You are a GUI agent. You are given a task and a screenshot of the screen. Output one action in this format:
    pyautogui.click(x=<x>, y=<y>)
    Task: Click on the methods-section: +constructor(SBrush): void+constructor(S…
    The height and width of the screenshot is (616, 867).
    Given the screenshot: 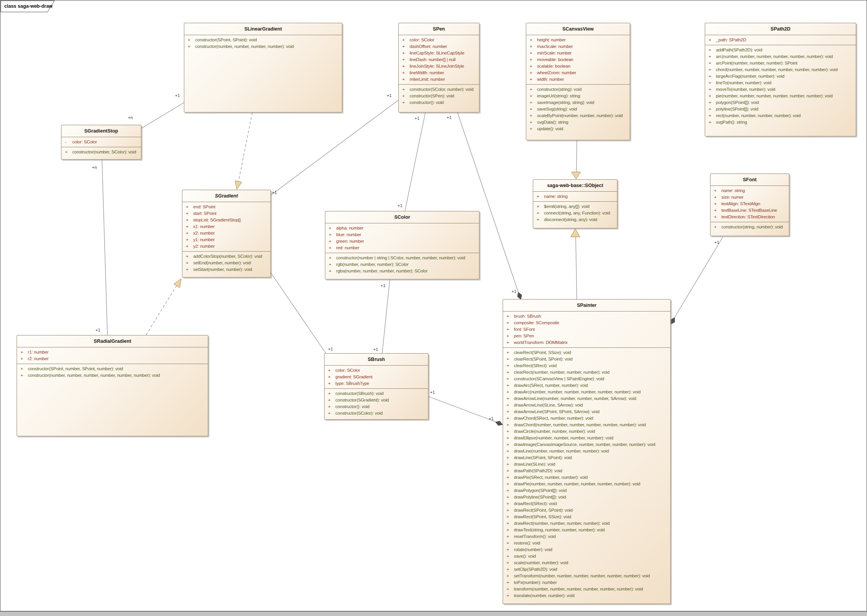 What is the action you would take?
    pyautogui.click(x=376, y=403)
    